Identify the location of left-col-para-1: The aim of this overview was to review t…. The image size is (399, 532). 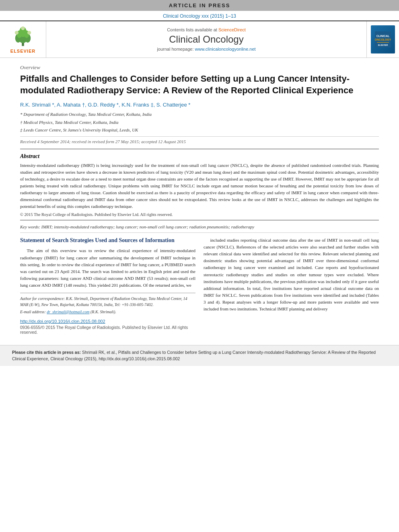
(108, 268).